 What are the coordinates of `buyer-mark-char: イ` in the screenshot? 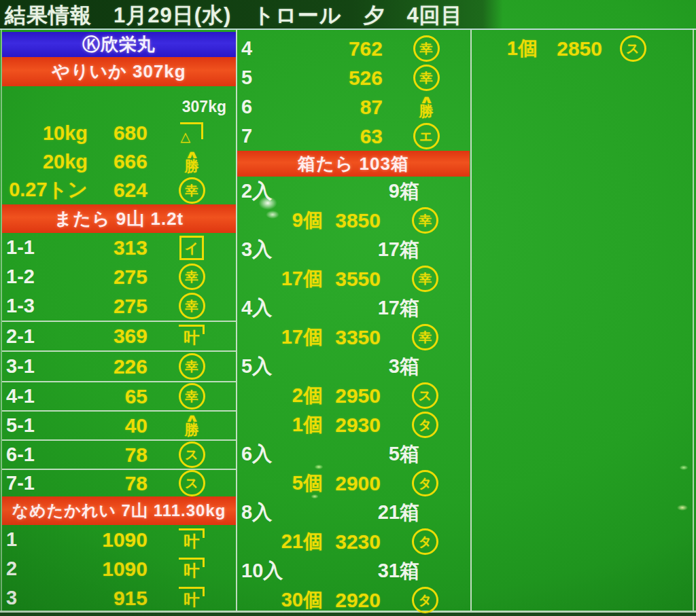 It's located at (192, 248).